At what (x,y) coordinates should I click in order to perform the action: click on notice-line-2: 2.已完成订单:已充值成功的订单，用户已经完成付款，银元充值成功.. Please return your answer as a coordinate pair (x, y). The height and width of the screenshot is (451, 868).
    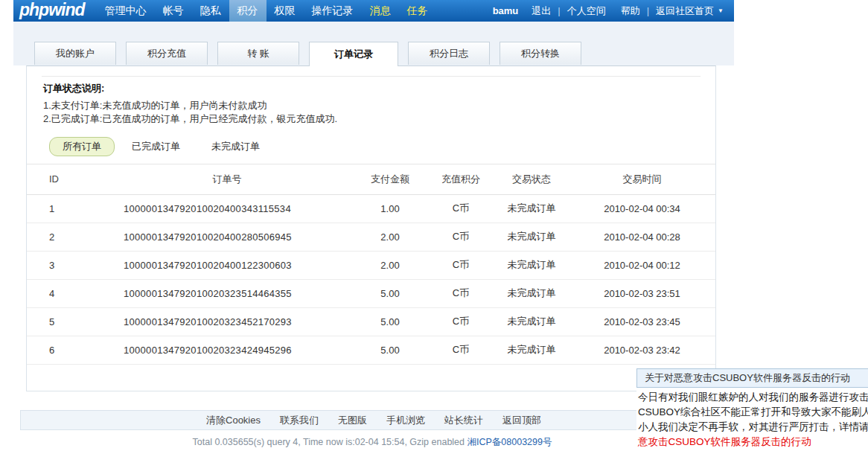
    Looking at the image, I should click on (371, 119).